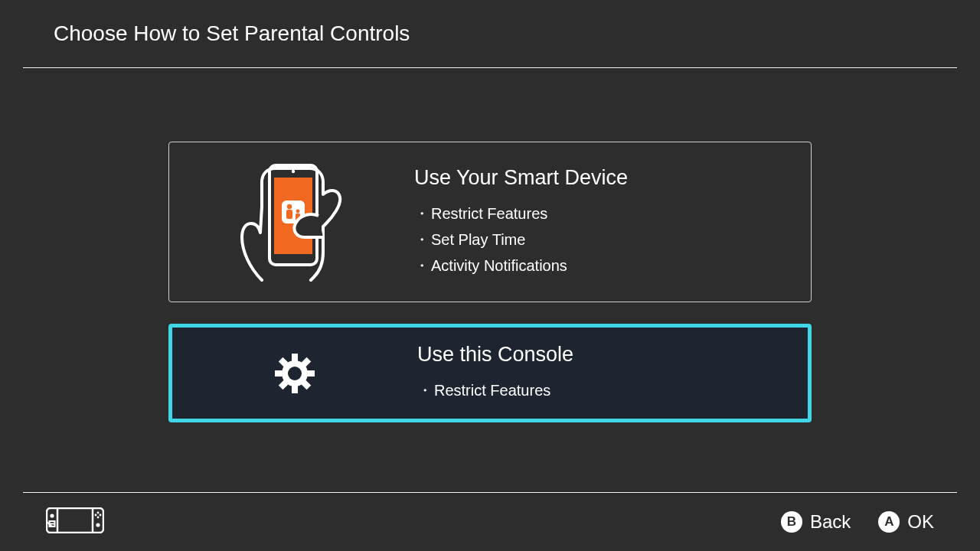 Image resolution: width=980 pixels, height=551 pixels. What do you see at coordinates (816, 522) in the screenshot?
I see `hint-back: B Back` at bounding box center [816, 522].